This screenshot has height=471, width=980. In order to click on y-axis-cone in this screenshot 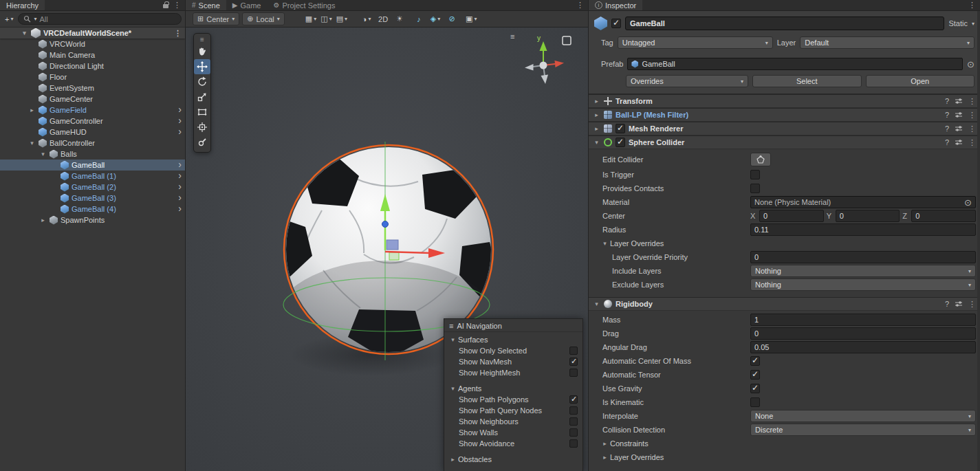, I will do `click(543, 46)`.